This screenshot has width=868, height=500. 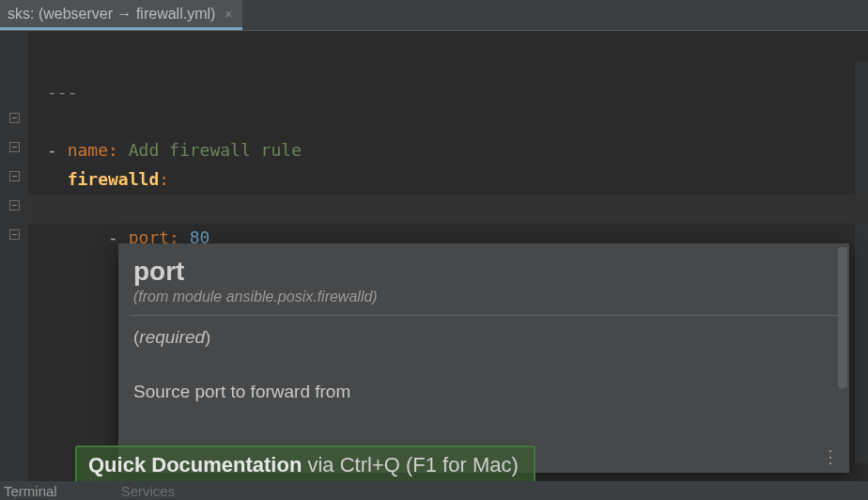 I want to click on tab-title: sks: (webserver → firewall.yml), so click(x=111, y=14).